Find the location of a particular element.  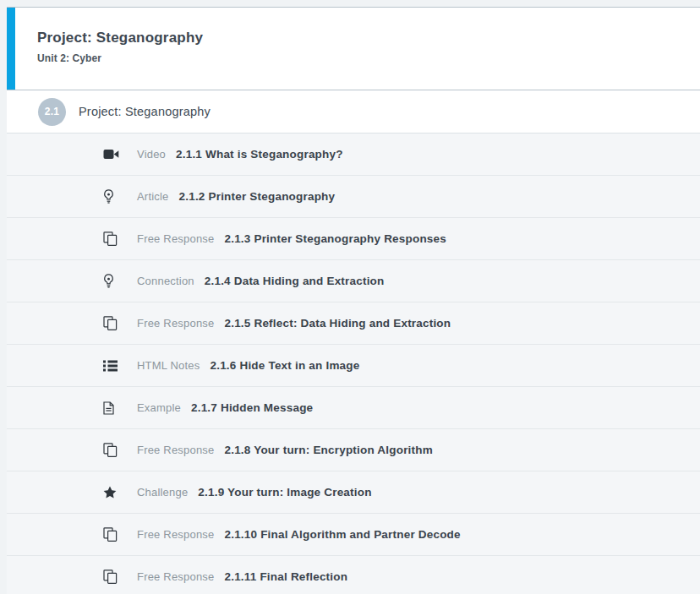

module-header: Project: Steganography Unit 2: Cyber is located at coordinates (353, 49).